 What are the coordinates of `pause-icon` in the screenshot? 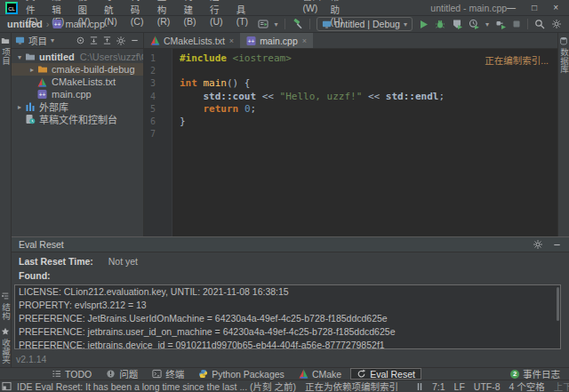 It's located at (420, 387).